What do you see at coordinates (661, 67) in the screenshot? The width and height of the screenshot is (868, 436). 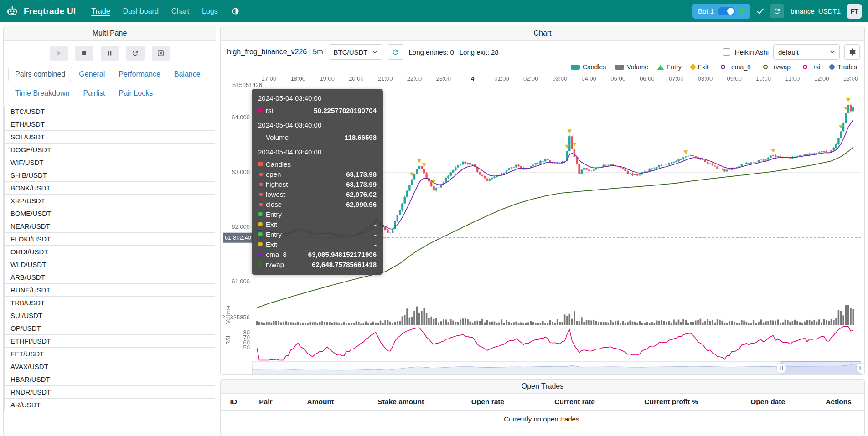 I see `entry-legend-icon` at bounding box center [661, 67].